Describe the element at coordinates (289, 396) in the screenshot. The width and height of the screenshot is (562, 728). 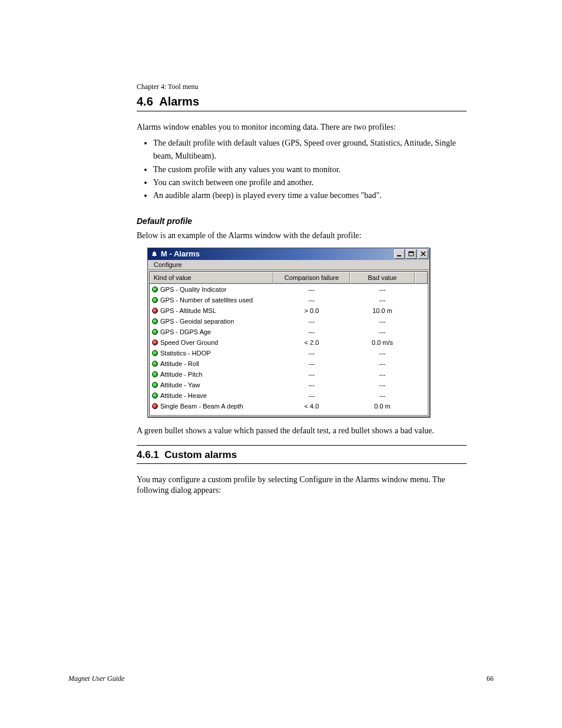
I see `table-row: Attitude - Heave------` at that location.